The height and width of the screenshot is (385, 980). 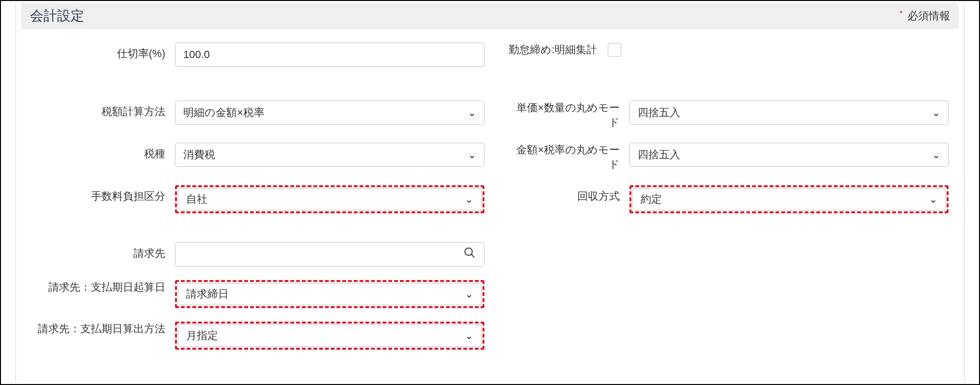 What do you see at coordinates (102, 194) in the screenshot?
I see `label-fee-burden: 手数料負担区分` at bounding box center [102, 194].